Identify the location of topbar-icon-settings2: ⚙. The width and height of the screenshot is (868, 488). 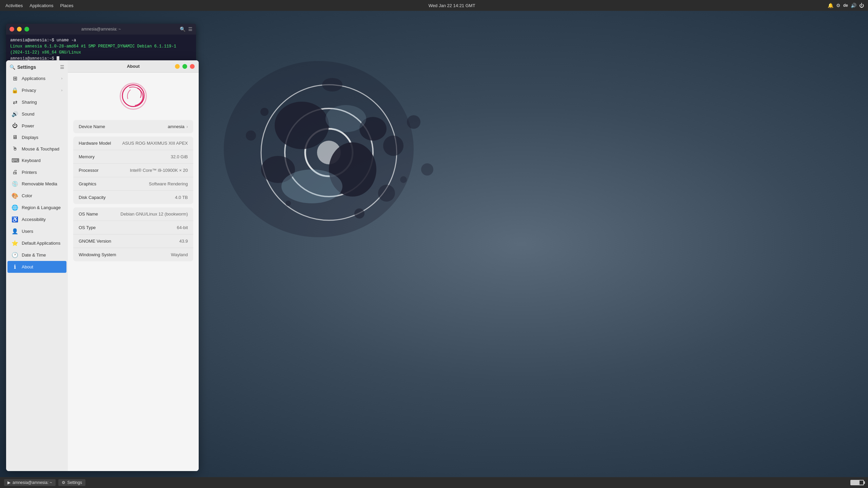
(838, 5).